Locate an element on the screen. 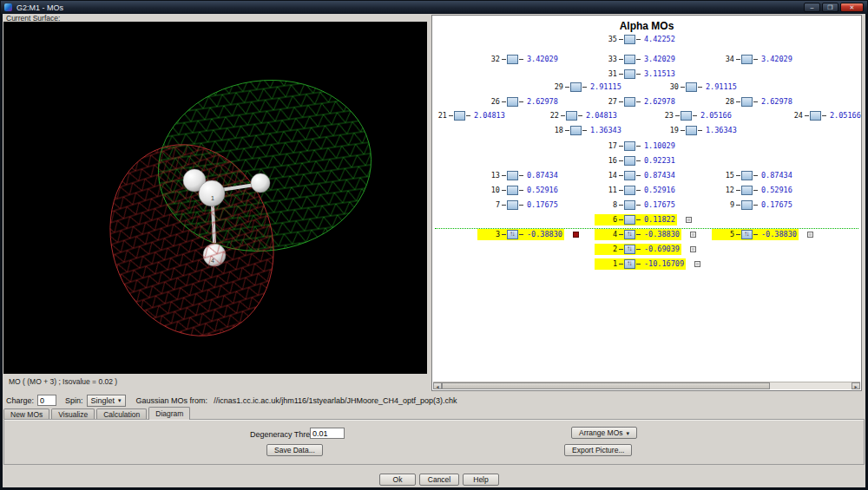  tab-diagram: Diagram is located at coordinates (169, 413).